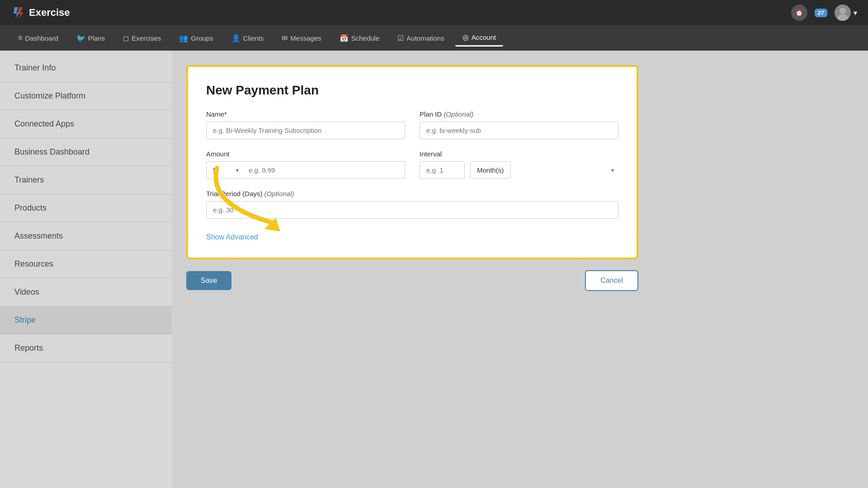 The height and width of the screenshot is (488, 868). I want to click on nav-automations: ☑ Automations, so click(420, 38).